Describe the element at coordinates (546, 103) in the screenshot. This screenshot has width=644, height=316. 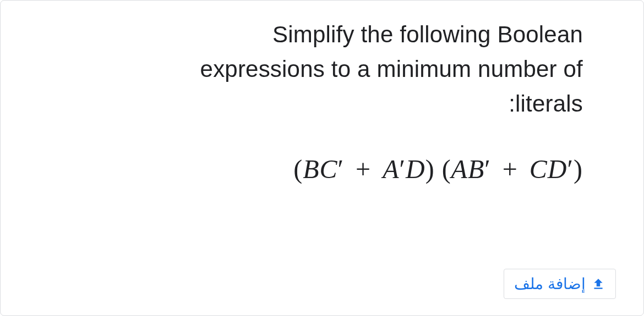
I see `question-line-3: :literals` at that location.